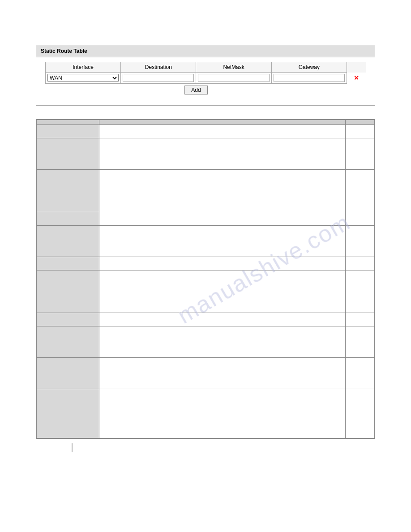 The height and width of the screenshot is (532, 411). Describe the element at coordinates (223, 123) in the screenshot. I see `content-header-col2` at that location.